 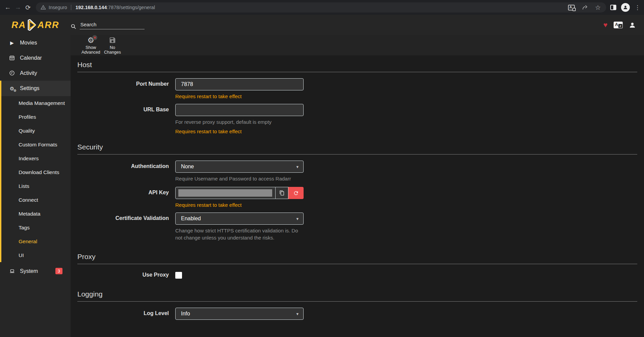 I want to click on api-key-row: API Key Requires restart to take eff, so click(x=357, y=197).